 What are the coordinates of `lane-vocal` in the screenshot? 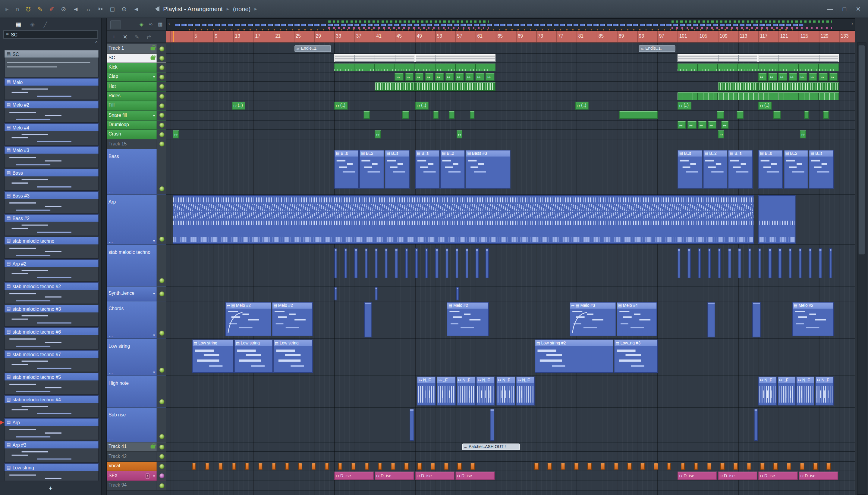 It's located at (511, 466).